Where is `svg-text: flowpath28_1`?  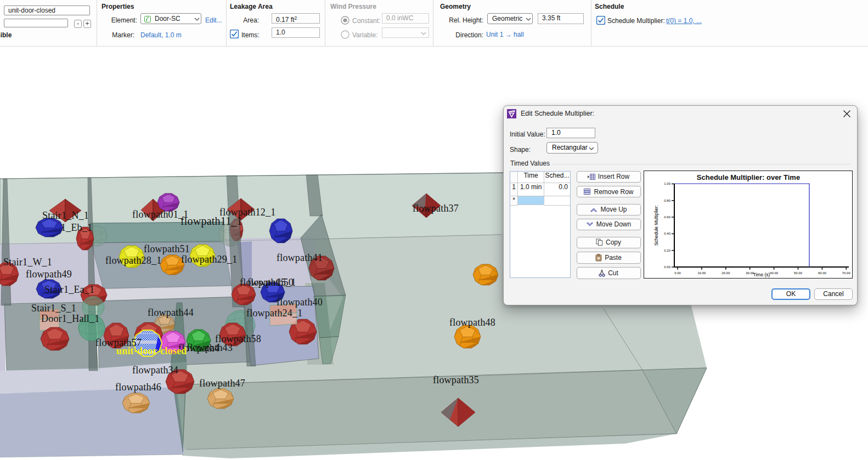
svg-text: flowpath28_1 is located at coordinates (133, 260).